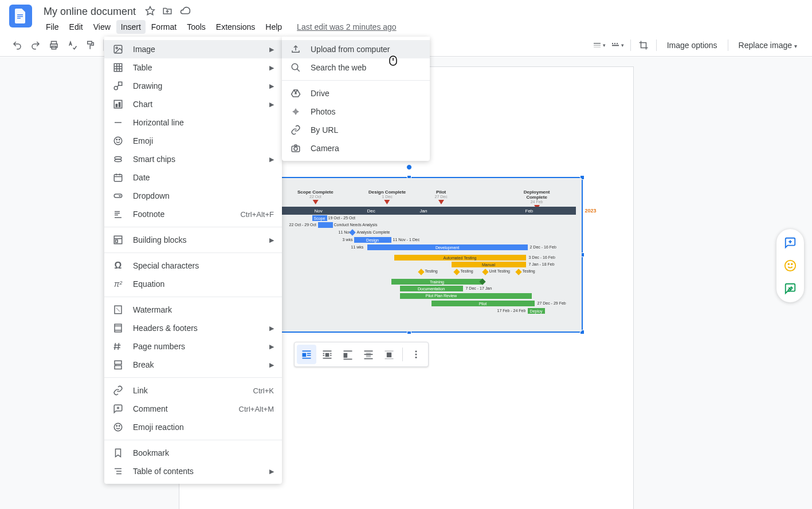 The height and width of the screenshot is (509, 812). Describe the element at coordinates (118, 390) in the screenshot. I see `link-icon` at that location.